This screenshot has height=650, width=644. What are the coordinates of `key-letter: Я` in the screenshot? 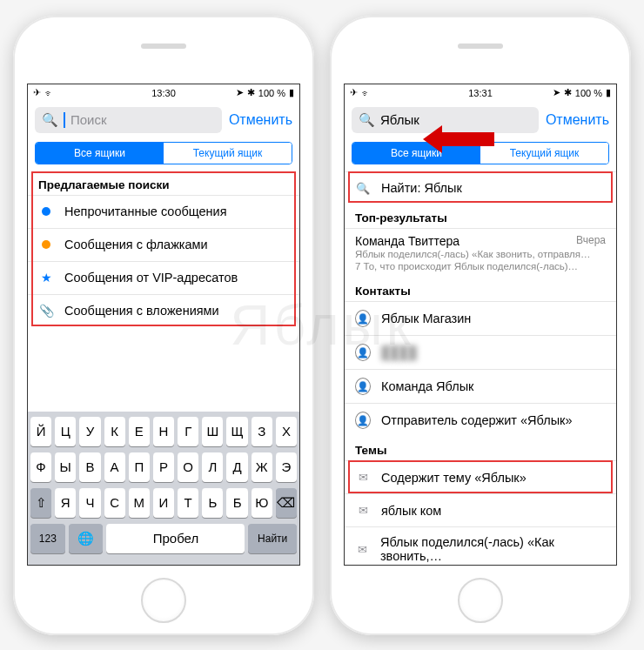 It's located at (65, 503).